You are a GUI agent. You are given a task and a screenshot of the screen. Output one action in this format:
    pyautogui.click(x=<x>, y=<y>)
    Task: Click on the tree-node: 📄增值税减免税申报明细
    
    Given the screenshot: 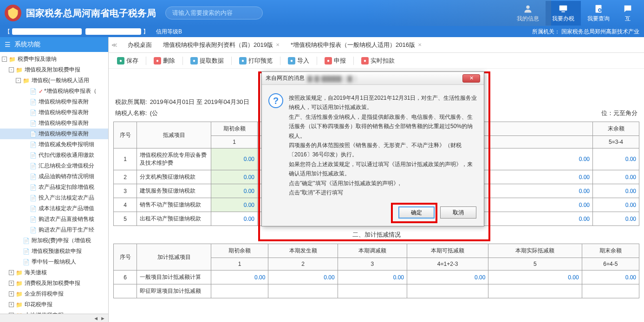 What is the action you would take?
    pyautogui.click(x=54, y=145)
    